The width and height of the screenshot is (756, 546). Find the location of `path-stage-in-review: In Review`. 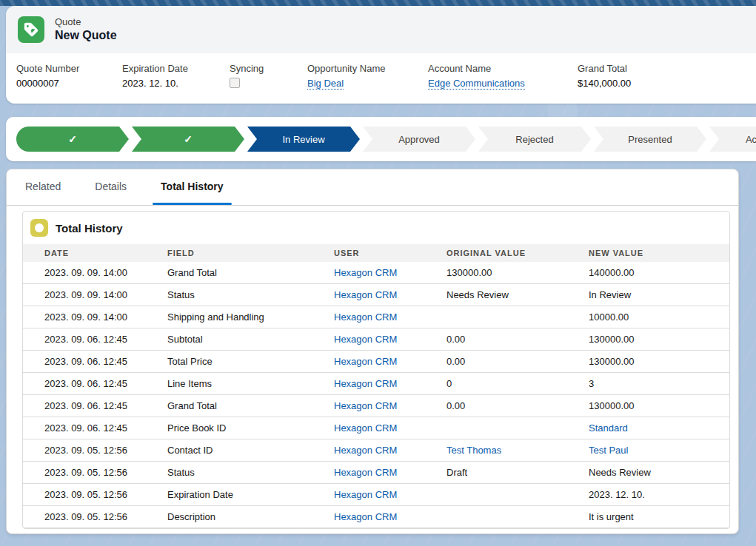

path-stage-in-review: In Review is located at coordinates (304, 139).